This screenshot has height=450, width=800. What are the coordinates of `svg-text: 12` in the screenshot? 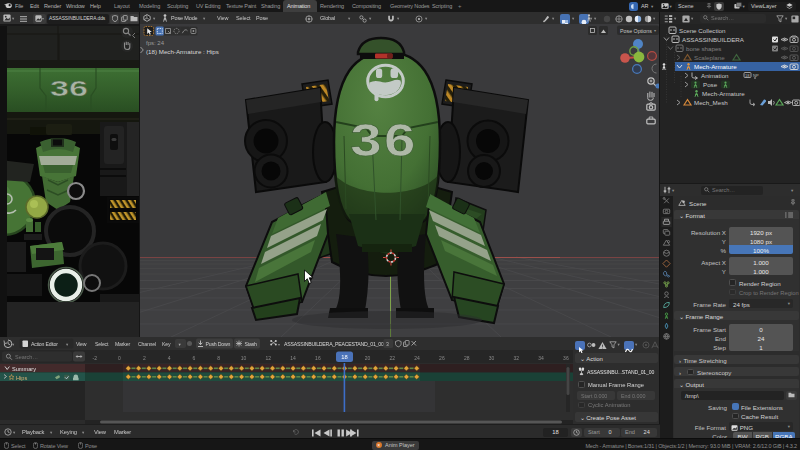 It's located at (269, 358).